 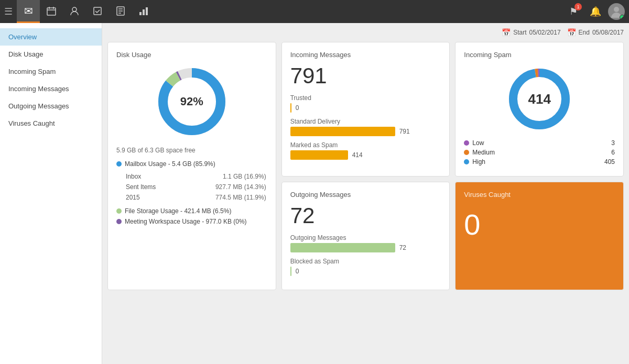 I want to click on high-dot, so click(x=467, y=162).